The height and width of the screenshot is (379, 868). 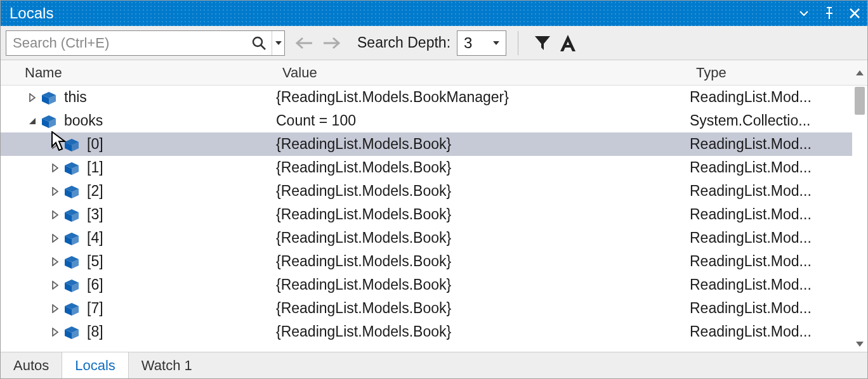 What do you see at coordinates (542, 43) in the screenshot?
I see `filter-button` at bounding box center [542, 43].